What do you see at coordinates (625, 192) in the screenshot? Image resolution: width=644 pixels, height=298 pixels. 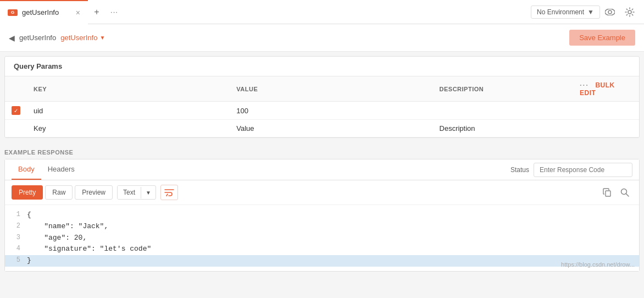 I see `search-icon-btn` at bounding box center [625, 192].